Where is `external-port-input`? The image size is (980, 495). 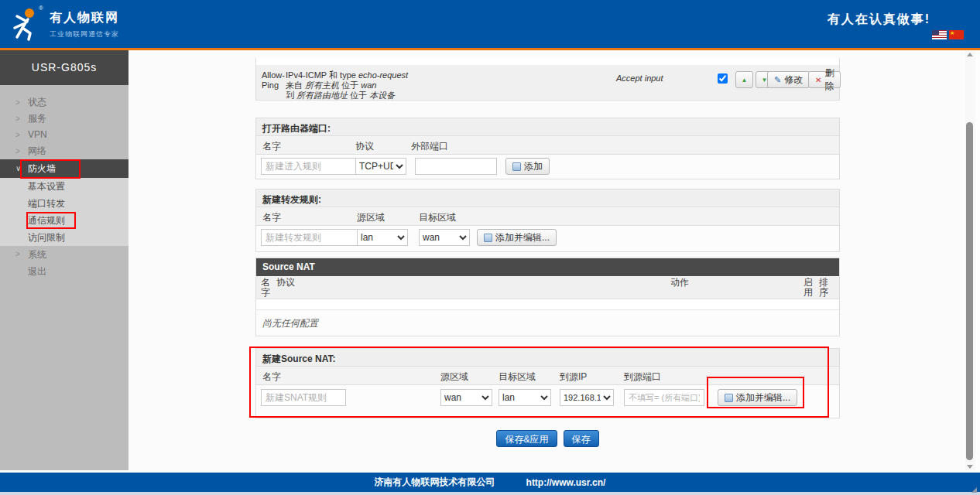 external-port-input is located at coordinates (456, 166).